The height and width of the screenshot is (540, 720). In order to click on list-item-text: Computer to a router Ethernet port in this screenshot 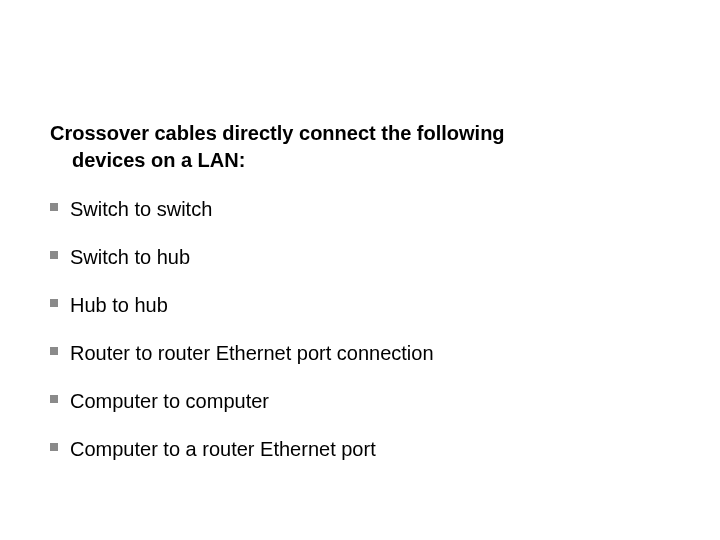, I will do `click(223, 449)`.